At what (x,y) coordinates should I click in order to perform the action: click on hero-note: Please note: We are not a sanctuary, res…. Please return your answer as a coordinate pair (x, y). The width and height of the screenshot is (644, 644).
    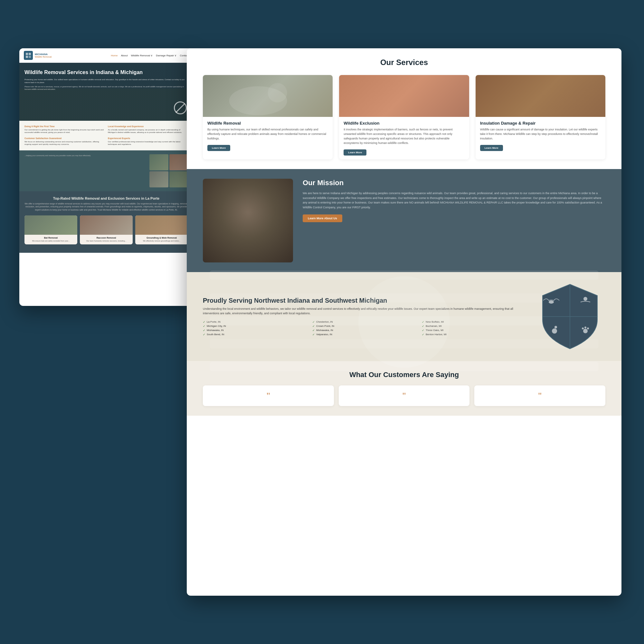
    Looking at the image, I should click on (106, 88).